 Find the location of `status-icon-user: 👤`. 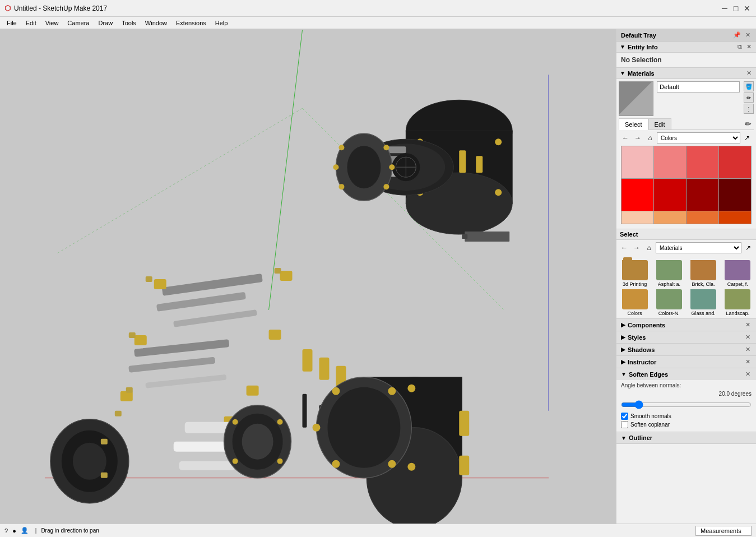

status-icon-user: 👤 is located at coordinates (25, 530).